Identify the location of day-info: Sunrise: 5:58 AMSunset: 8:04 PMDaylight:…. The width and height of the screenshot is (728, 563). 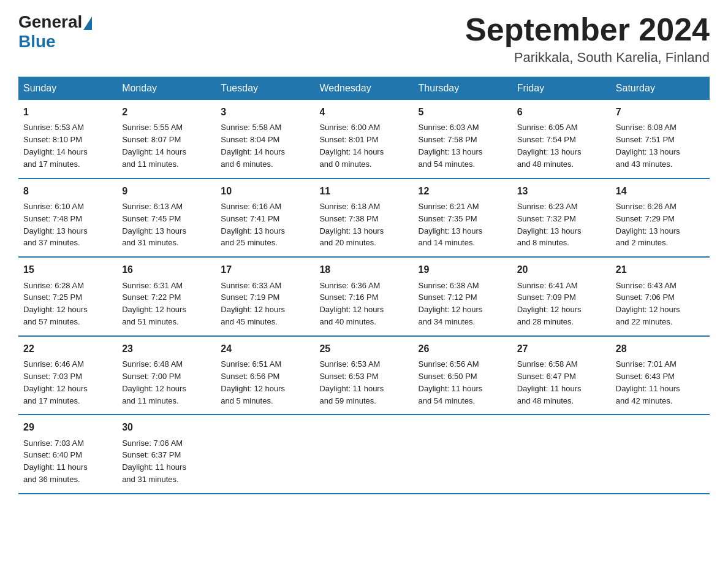
(252, 146).